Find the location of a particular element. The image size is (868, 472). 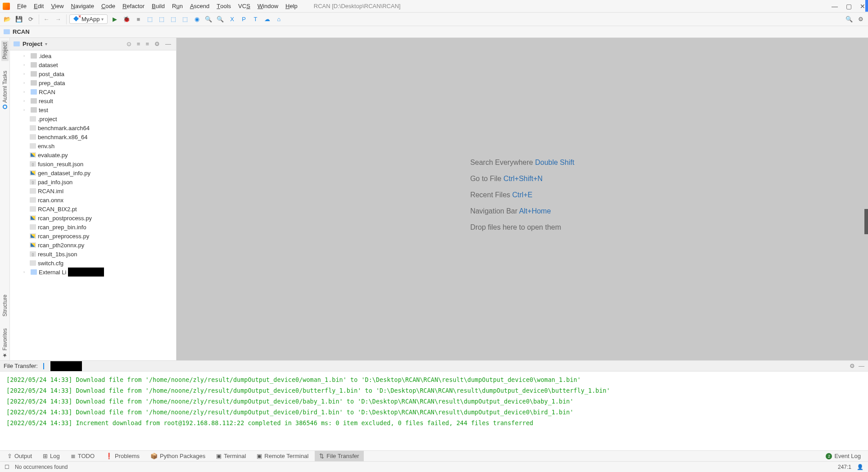

tree-folder: ›post_data is located at coordinates (93, 74).